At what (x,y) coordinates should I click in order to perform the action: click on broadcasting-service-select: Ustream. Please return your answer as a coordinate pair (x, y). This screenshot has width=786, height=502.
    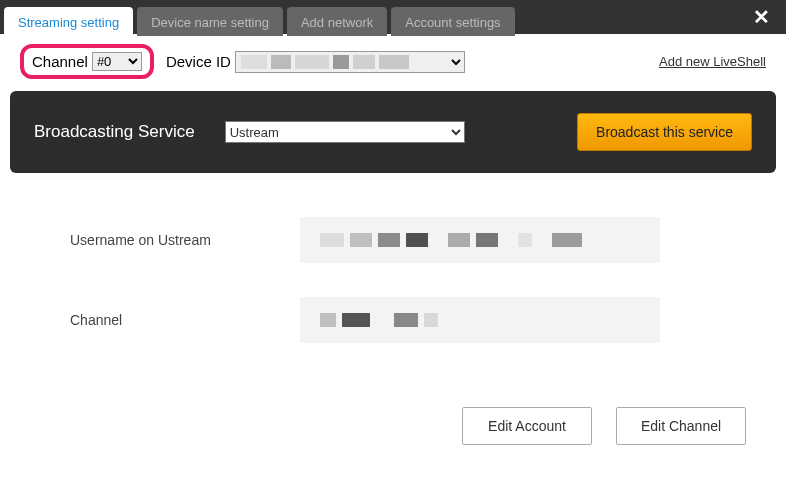
    Looking at the image, I should click on (345, 132).